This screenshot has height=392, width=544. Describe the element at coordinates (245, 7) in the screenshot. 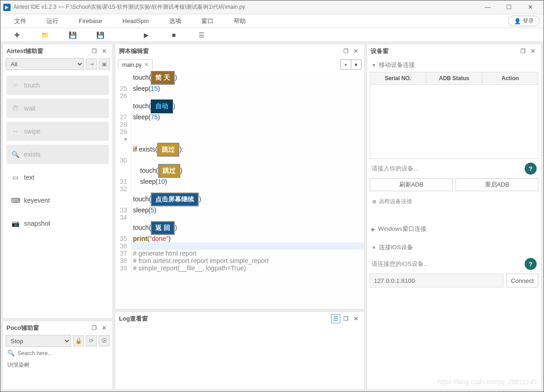

I see `window-title: Airtest IDE v1.2.3 ~~ F:\School\实验课\15-软…` at that location.